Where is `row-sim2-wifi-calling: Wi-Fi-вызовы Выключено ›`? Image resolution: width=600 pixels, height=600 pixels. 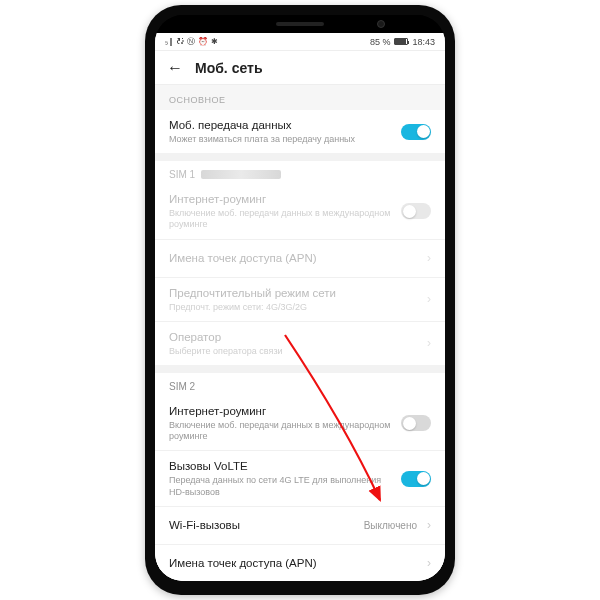 row-sim2-wifi-calling: Wi-Fi-вызовы Выключено › is located at coordinates (300, 526).